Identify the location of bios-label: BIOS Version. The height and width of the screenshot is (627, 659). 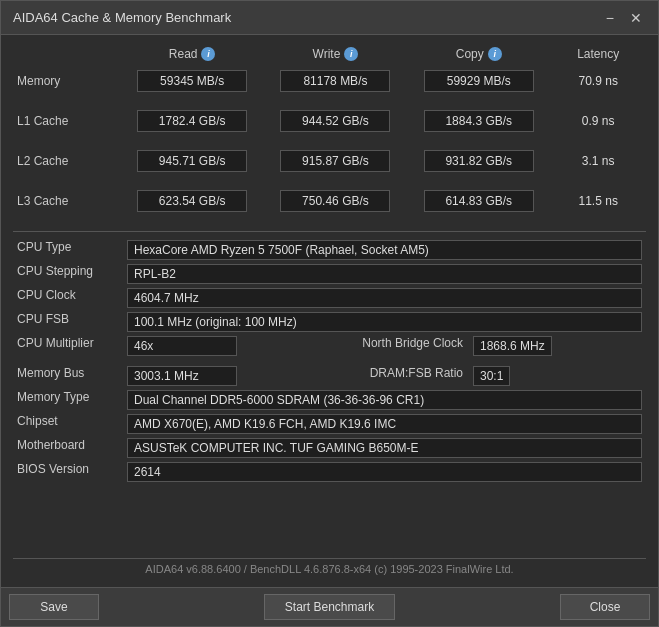
(68, 472).